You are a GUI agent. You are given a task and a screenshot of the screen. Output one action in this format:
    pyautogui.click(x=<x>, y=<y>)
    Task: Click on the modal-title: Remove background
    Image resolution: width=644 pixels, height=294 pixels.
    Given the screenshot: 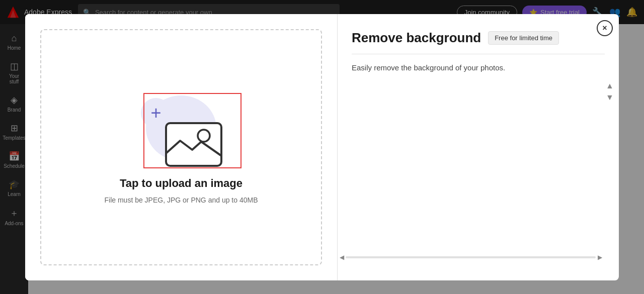 What is the action you would take?
    pyautogui.click(x=417, y=38)
    